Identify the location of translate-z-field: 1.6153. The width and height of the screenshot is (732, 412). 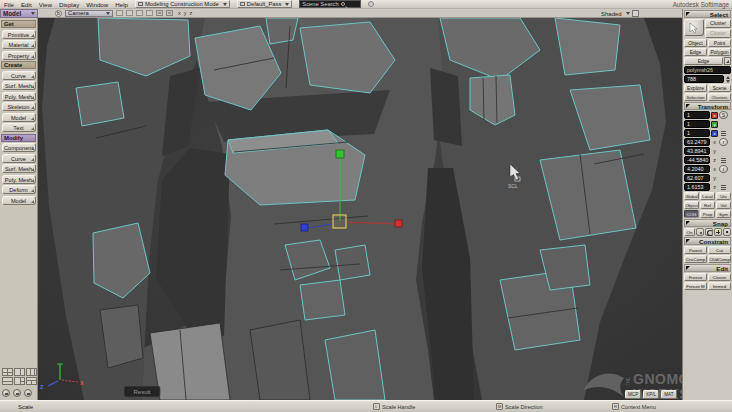
(697, 187).